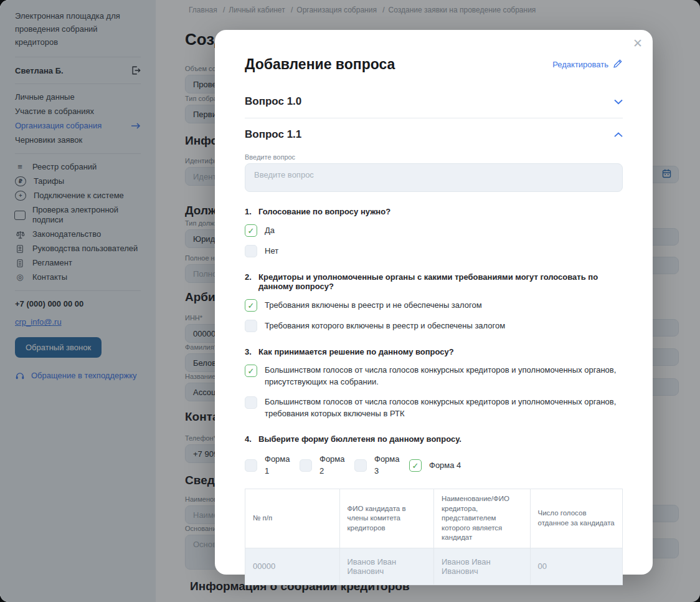  Describe the element at coordinates (433, 351) in the screenshot. I see `question-3-title: 3. Как принимается решение по данному во…` at that location.